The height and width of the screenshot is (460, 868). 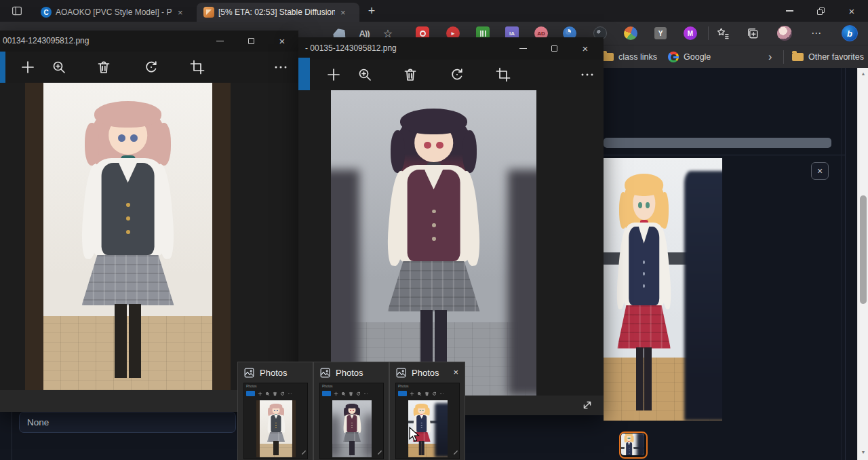 I want to click on panel-border-line, so click(x=845, y=264).